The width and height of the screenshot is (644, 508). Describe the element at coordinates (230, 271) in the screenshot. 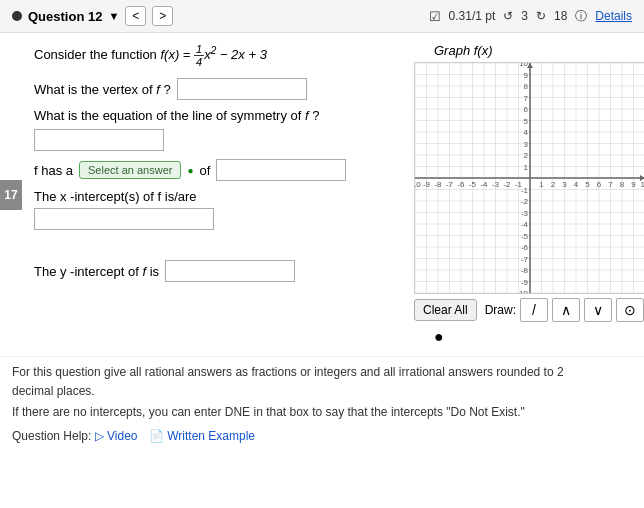

I see `y-intercept-input` at that location.